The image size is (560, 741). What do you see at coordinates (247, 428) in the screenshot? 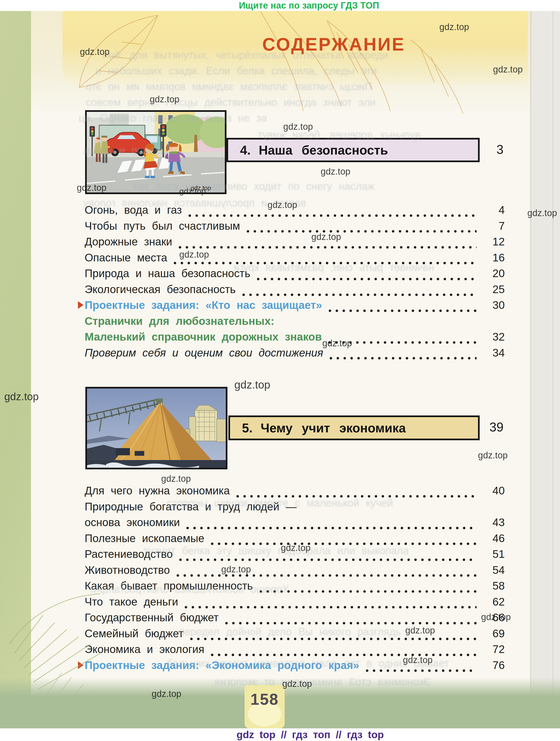
I see `section-number: 5.` at bounding box center [247, 428].